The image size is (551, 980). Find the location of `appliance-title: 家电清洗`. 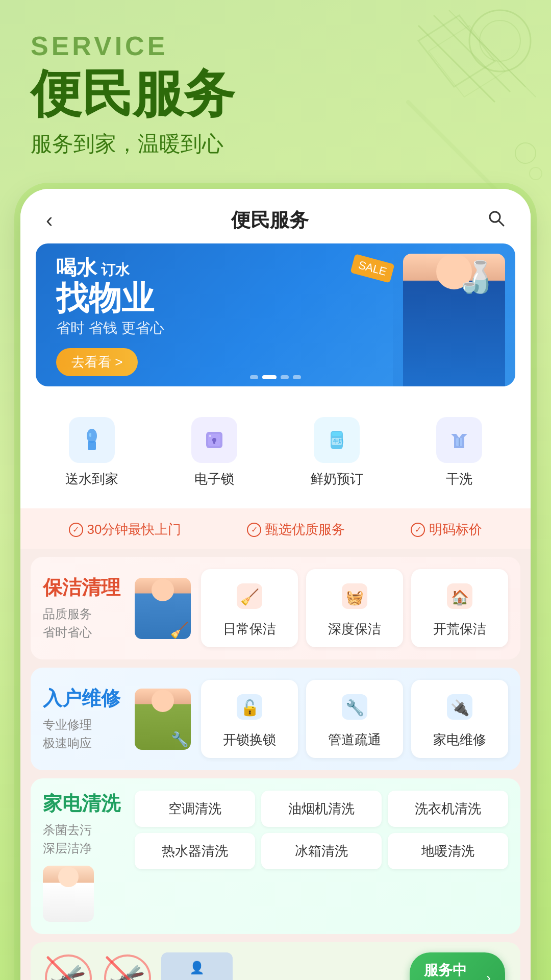

appliance-title: 家电清洗 is located at coordinates (84, 803).